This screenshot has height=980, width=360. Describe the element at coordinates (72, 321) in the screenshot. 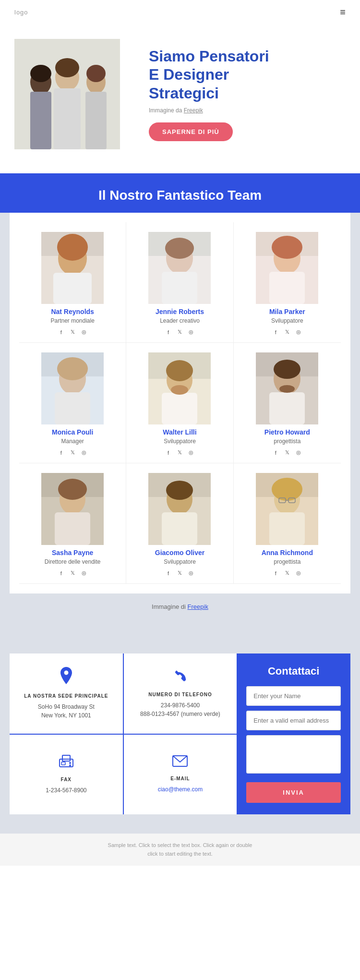

I see `team-role-0: Partner mondiale` at that location.